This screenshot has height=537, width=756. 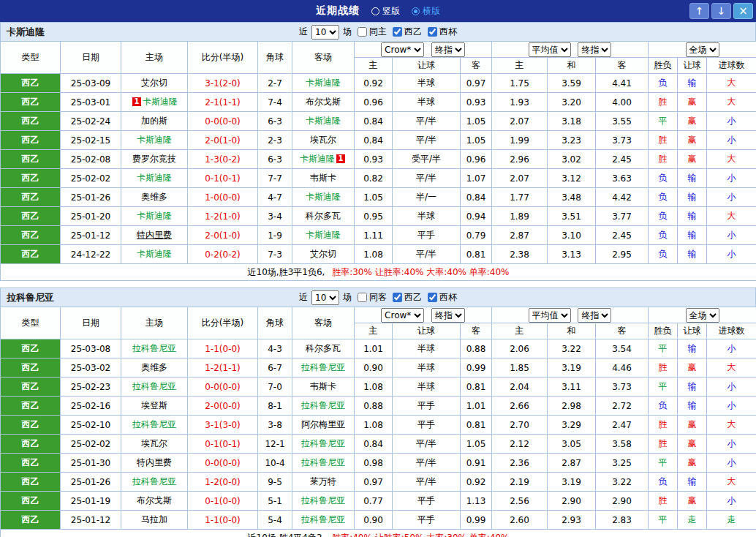 What do you see at coordinates (477, 463) in the screenshot?
I see `handicap-odds-away: 0.91` at bounding box center [477, 463].